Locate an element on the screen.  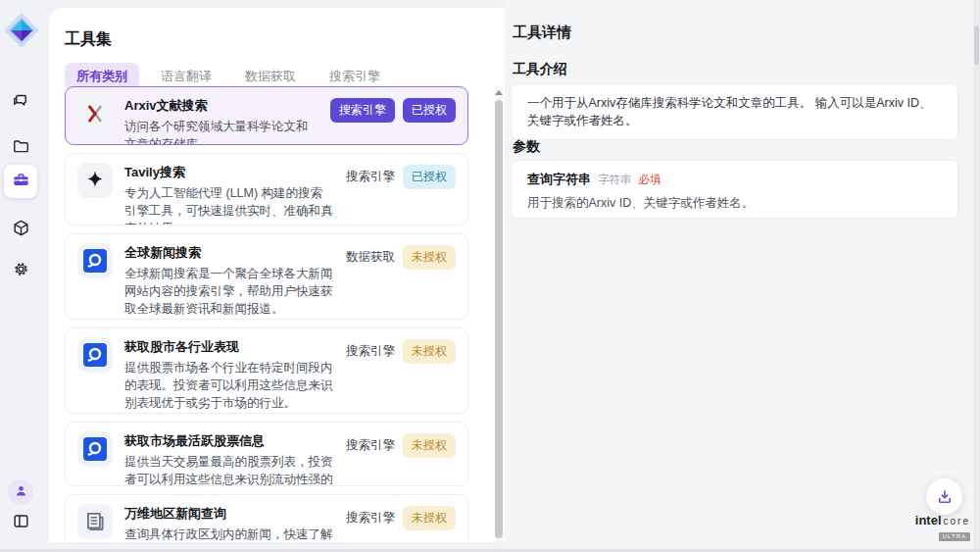
param-type: 字符串 is located at coordinates (615, 180).